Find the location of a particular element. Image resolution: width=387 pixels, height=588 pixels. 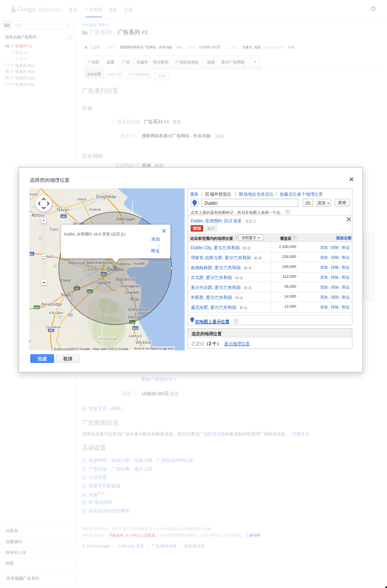

svg-text: Athy is located at coordinates (30, 340).